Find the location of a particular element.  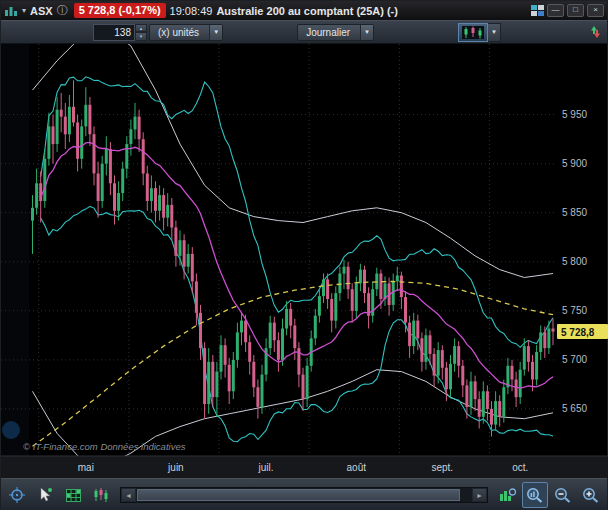

crosshair-pointer-button is located at coordinates (17, 495).